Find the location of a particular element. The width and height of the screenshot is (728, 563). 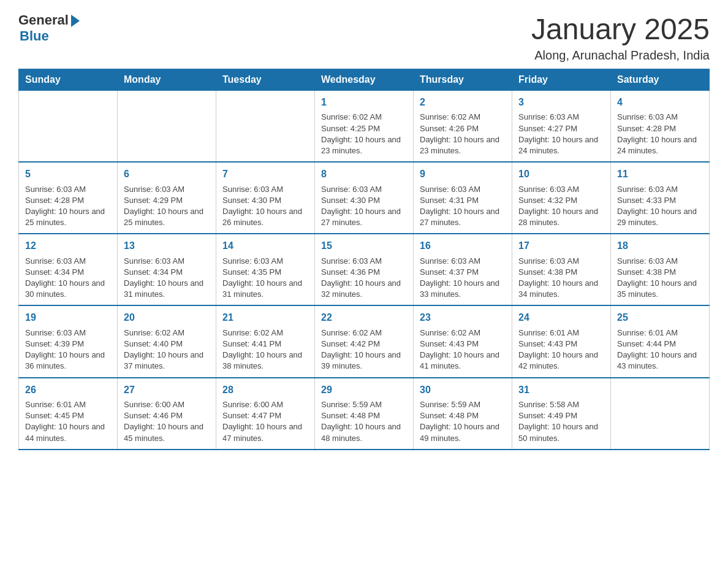

weekday-header-thursday: Thursday is located at coordinates (463, 80).